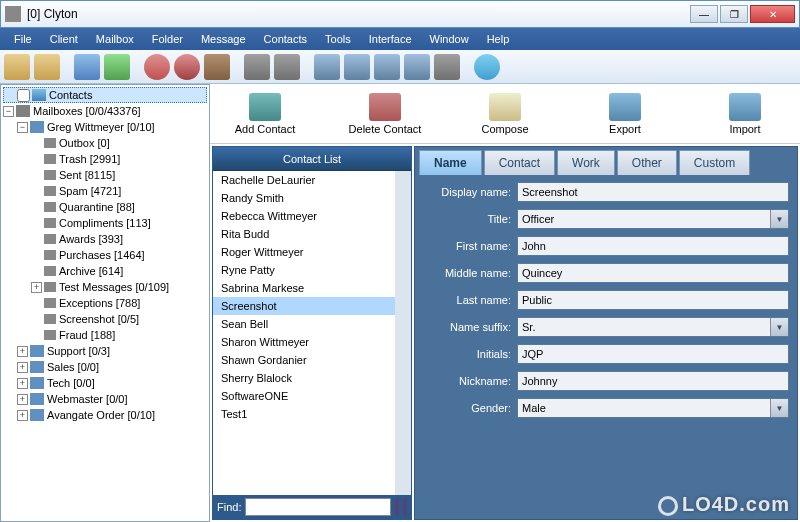 This screenshot has height=522, width=800. I want to click on tree-folder: Trash [2991], so click(105, 159).